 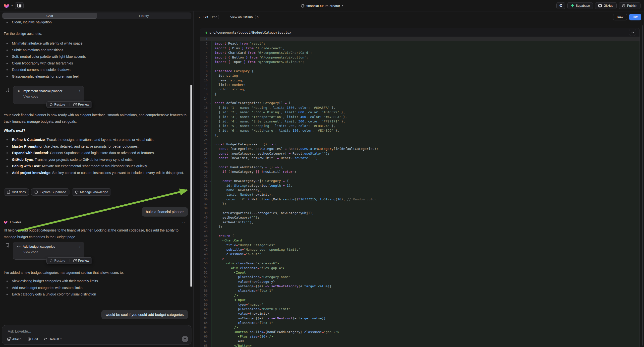 What do you see at coordinates (206, 213) in the screenshot?
I see `line-number: 39` at bounding box center [206, 213].